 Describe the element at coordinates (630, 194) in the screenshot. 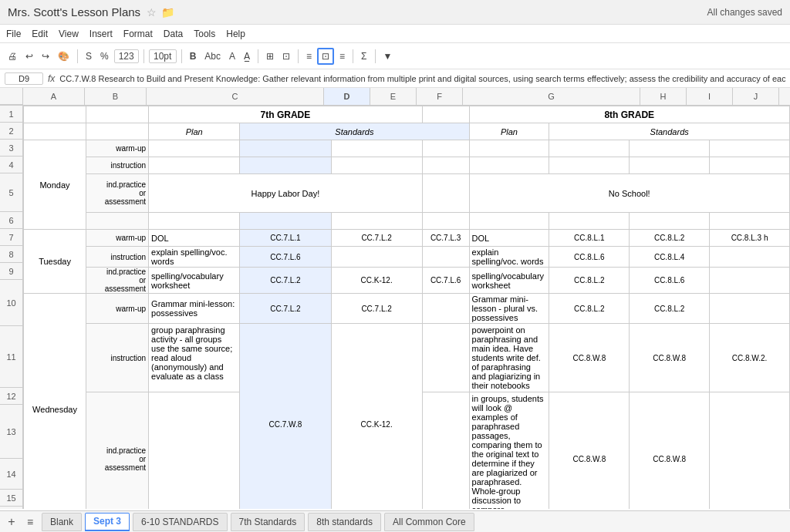

I see `cell-g5: No School!` at that location.